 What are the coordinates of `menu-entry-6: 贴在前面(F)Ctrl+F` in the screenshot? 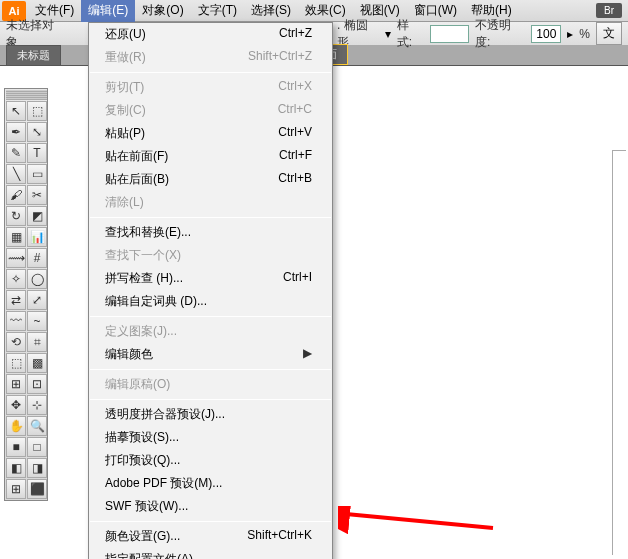 It's located at (210, 156).